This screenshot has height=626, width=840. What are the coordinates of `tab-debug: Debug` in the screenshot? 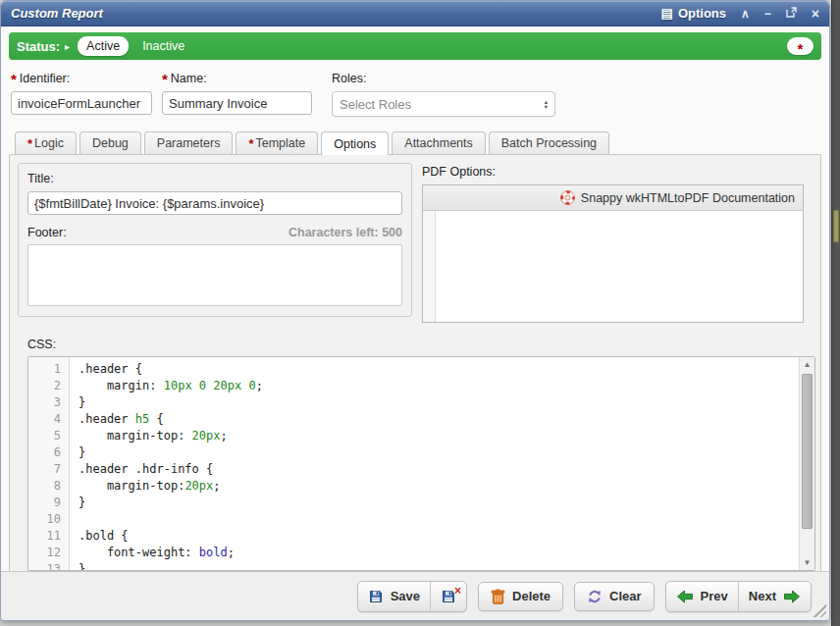 It's located at (110, 143).